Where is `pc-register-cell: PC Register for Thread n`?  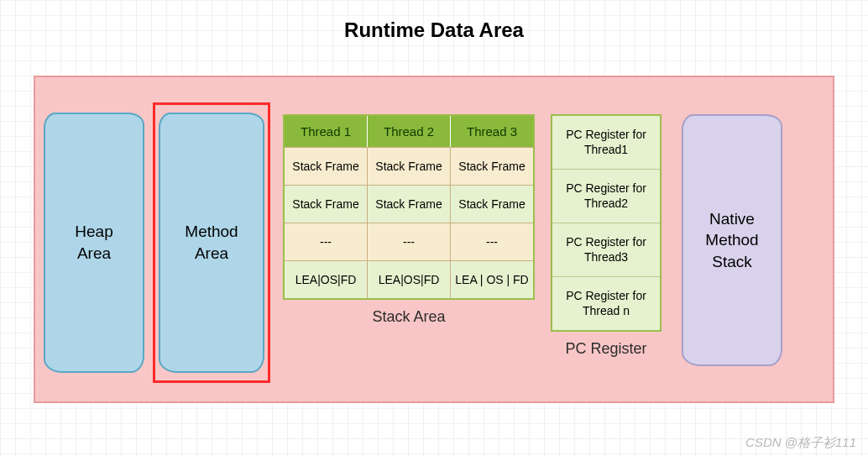
pc-register-cell: PC Register for Thread n is located at coordinates (606, 304).